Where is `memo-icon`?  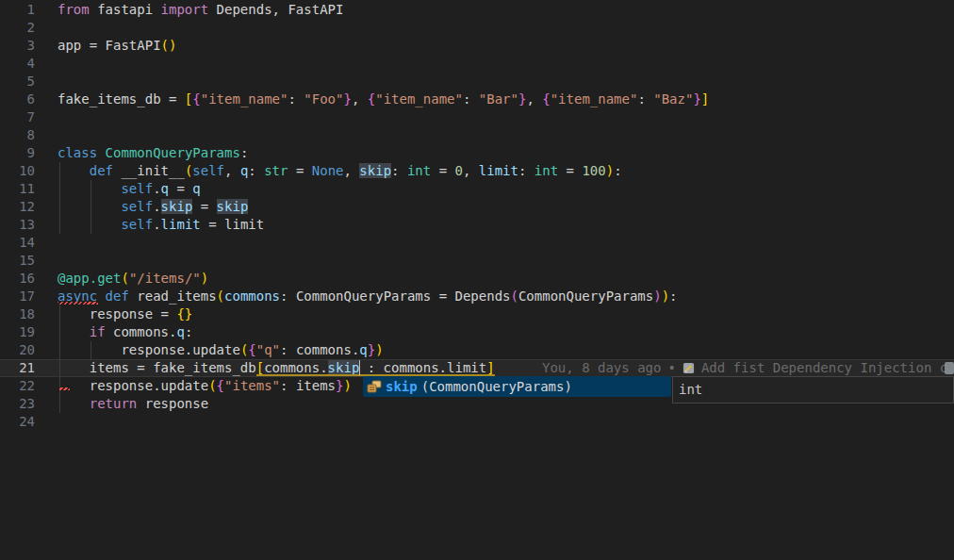
memo-icon is located at coordinates (688, 368).